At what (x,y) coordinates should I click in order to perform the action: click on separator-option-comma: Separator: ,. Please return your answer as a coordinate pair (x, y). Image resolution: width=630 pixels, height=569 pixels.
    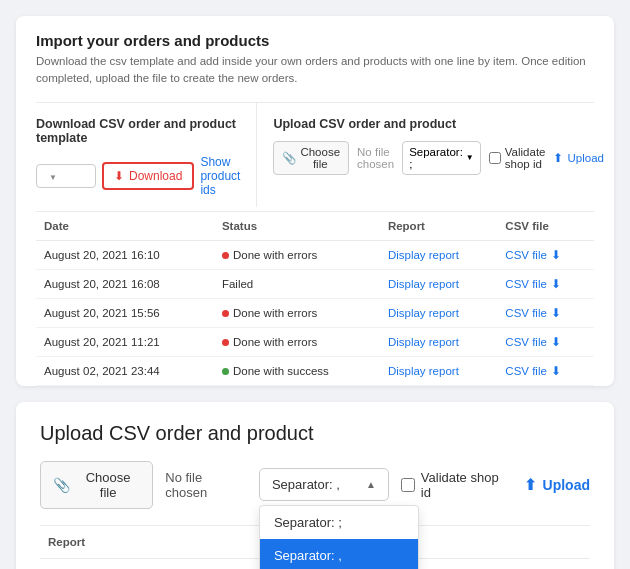
    Looking at the image, I should click on (339, 554).